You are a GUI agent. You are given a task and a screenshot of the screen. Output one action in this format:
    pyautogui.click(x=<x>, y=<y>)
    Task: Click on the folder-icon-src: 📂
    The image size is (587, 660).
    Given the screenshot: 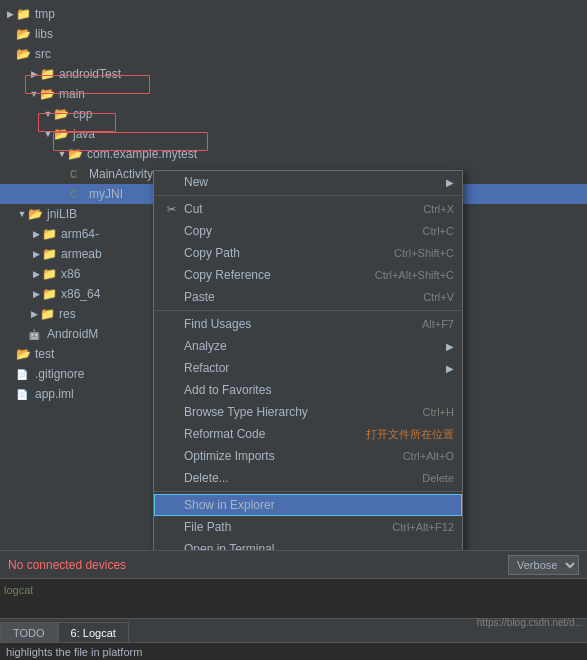 What is the action you would take?
    pyautogui.click(x=24, y=54)
    